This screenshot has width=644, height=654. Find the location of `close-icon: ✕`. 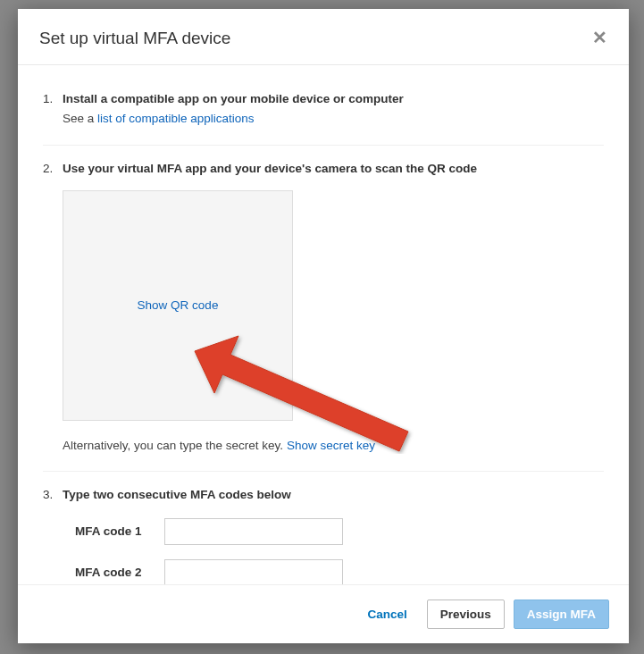

close-icon: ✕ is located at coordinates (600, 38).